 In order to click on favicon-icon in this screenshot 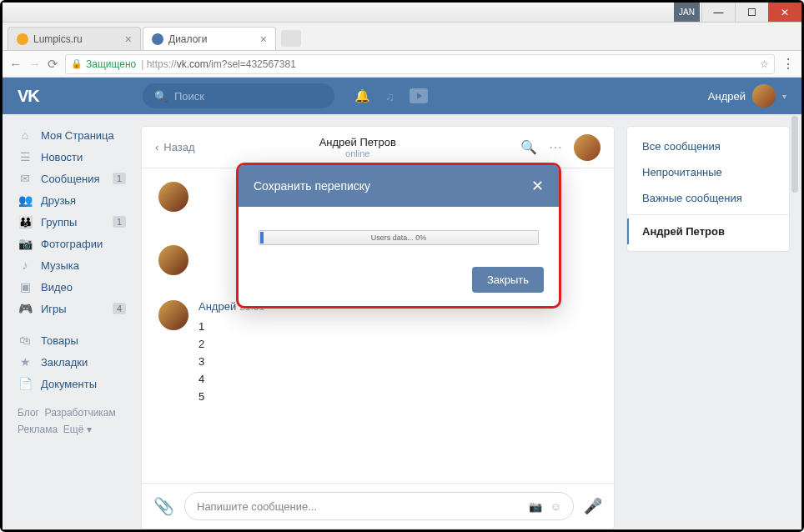, I will do `click(23, 39)`.